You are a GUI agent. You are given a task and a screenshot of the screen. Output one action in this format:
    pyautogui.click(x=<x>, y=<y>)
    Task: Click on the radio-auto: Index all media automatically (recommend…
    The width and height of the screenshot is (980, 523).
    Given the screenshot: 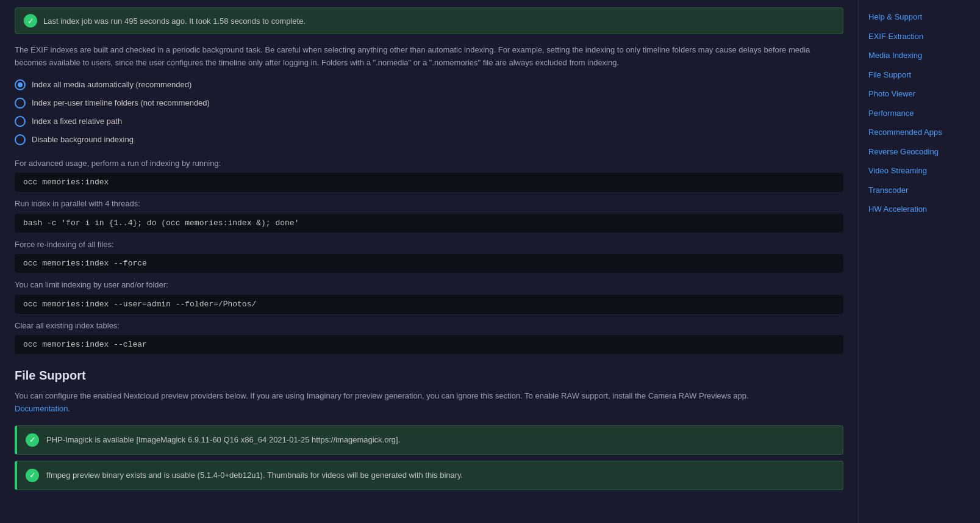 What is the action you would take?
    pyautogui.click(x=429, y=85)
    